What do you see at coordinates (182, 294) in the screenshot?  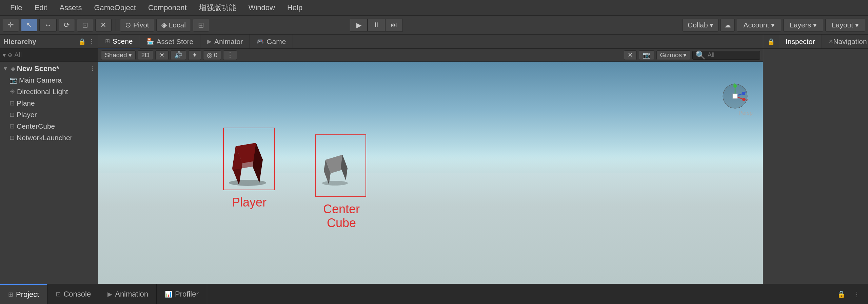 I see `tab-profiler: 📊 Profiler` at bounding box center [182, 294].